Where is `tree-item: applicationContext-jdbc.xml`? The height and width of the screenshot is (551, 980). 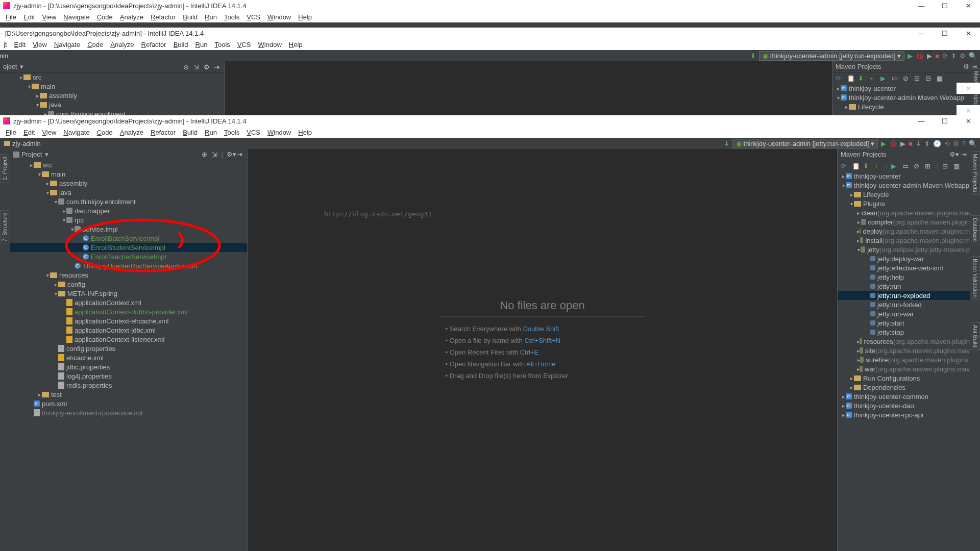
tree-item: applicationContext-jdbc.xml is located at coordinates (129, 330).